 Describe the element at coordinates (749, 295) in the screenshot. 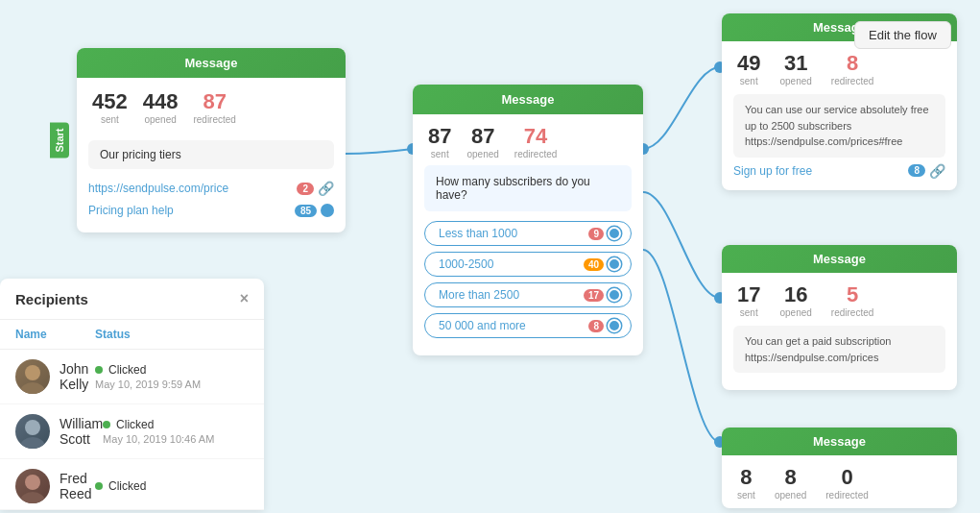

I see `rm-stat-sent-value: 17` at that location.